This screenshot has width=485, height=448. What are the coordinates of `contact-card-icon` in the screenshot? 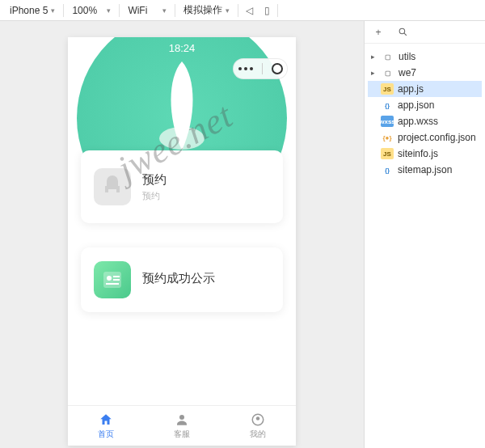 It's located at (112, 280).